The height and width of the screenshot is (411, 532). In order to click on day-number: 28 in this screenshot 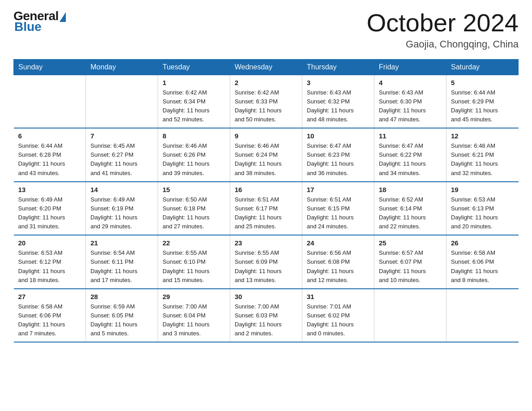, I will do `click(122, 296)`.